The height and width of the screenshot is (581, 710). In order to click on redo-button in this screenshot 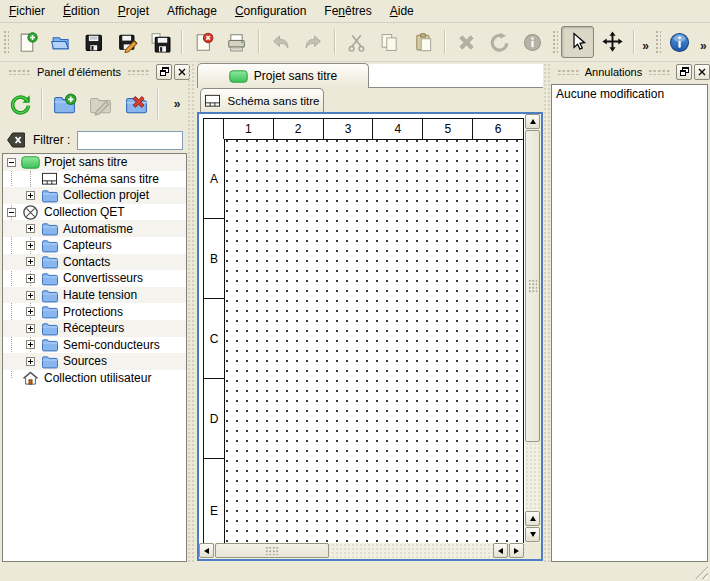, I will do `click(314, 42)`.